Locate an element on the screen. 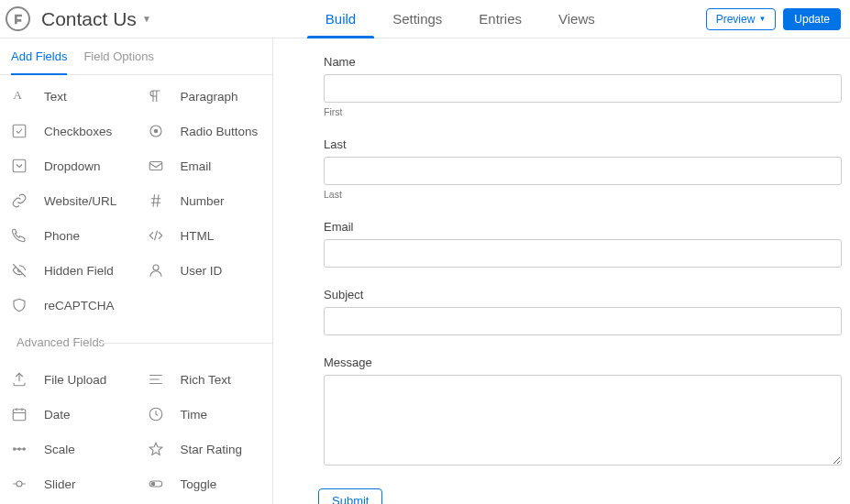 The image size is (850, 504). hidden-icon is located at coordinates (19, 270).